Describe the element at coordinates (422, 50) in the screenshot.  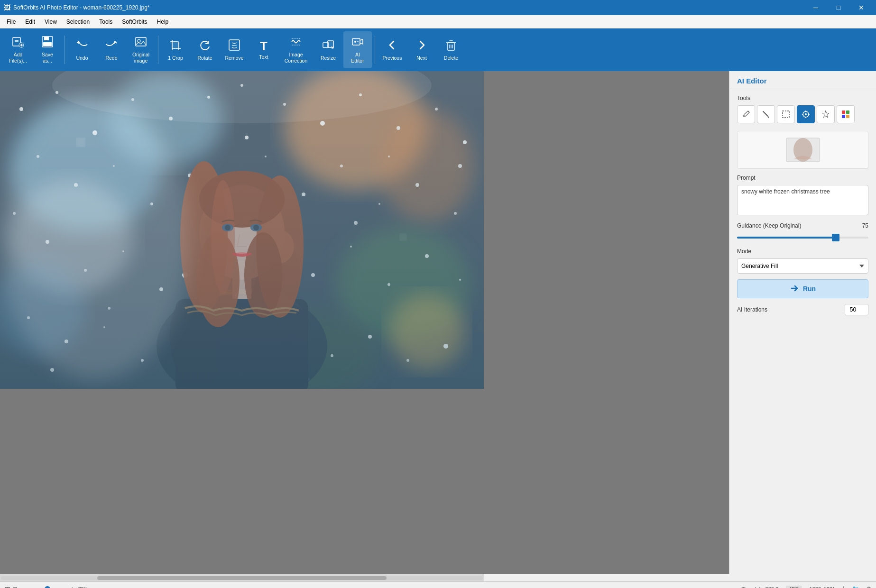
I see `toolbar-next: Next` at that location.